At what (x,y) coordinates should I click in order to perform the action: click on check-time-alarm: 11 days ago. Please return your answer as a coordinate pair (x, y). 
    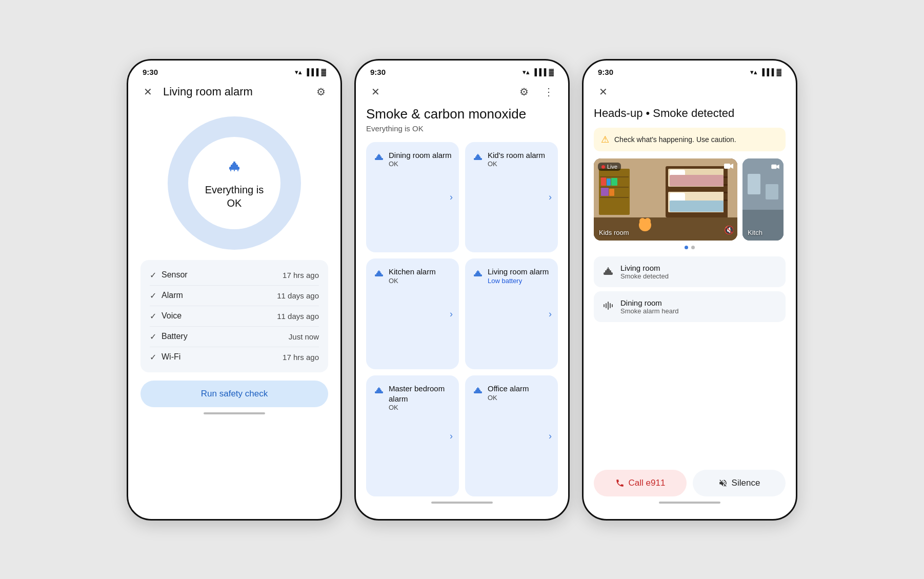
    Looking at the image, I should click on (298, 295).